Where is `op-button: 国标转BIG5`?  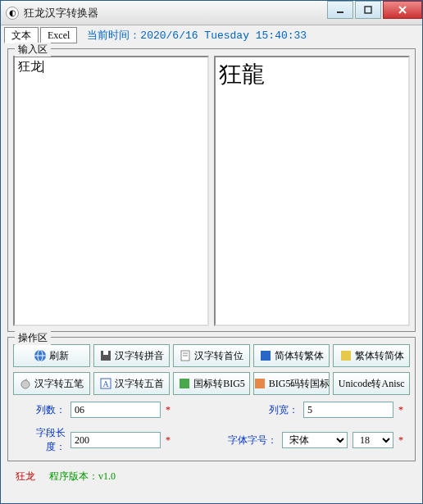 op-button: 国标转BIG5 is located at coordinates (212, 384).